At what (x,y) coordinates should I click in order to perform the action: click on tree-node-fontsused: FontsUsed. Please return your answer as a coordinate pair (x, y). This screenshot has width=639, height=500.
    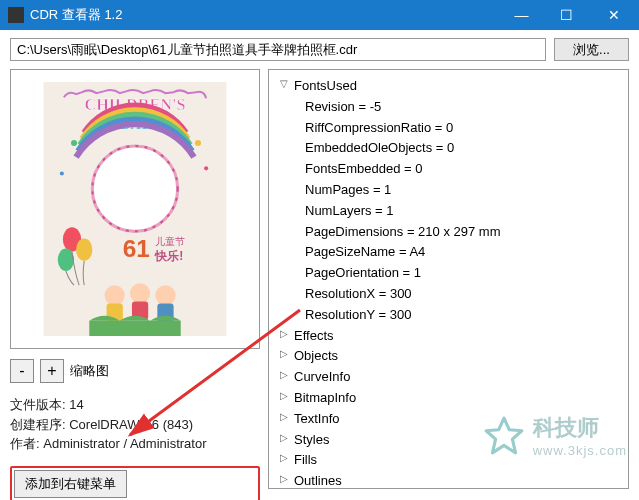
    Looking at the image, I should click on (326, 86).